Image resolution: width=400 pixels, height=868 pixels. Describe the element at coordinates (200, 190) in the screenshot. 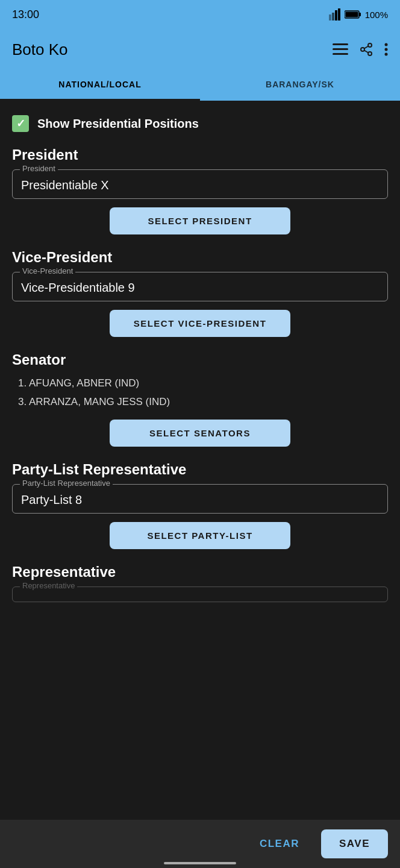

I see `president-section: President President Presidentiable X SEL…` at that location.